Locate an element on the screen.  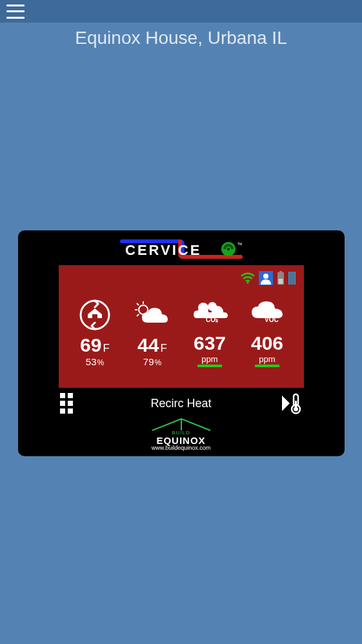
page-title: Equinox House, Urbana IL is located at coordinates (181, 38).